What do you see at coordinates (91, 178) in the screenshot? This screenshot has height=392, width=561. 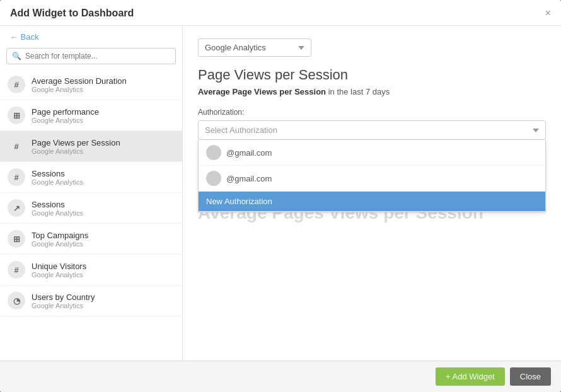 I see `sidebar-item-sessions-hash: #SessionsGoogle Analytics` at bounding box center [91, 178].